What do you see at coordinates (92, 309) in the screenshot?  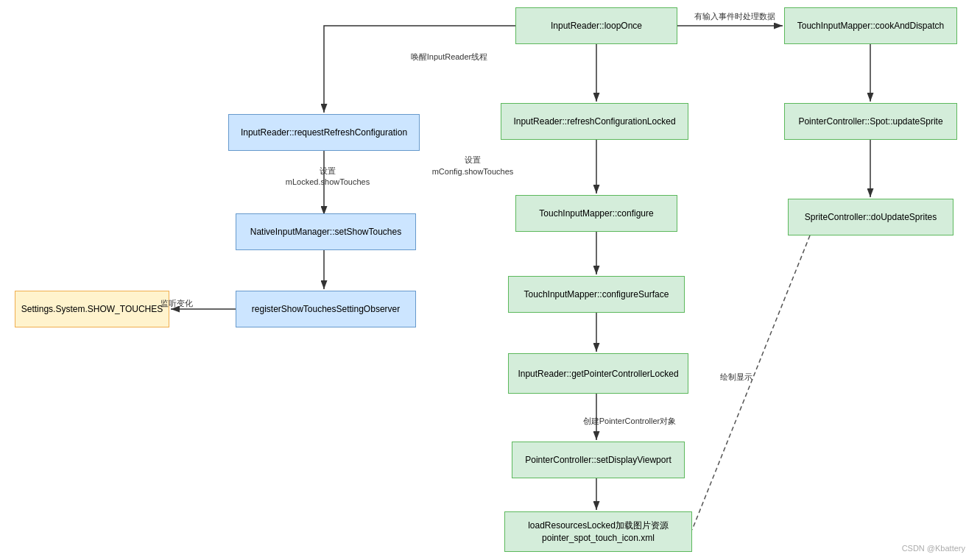 I see `node-showtouches: Settings.System.SHOW_TOUCHES` at bounding box center [92, 309].